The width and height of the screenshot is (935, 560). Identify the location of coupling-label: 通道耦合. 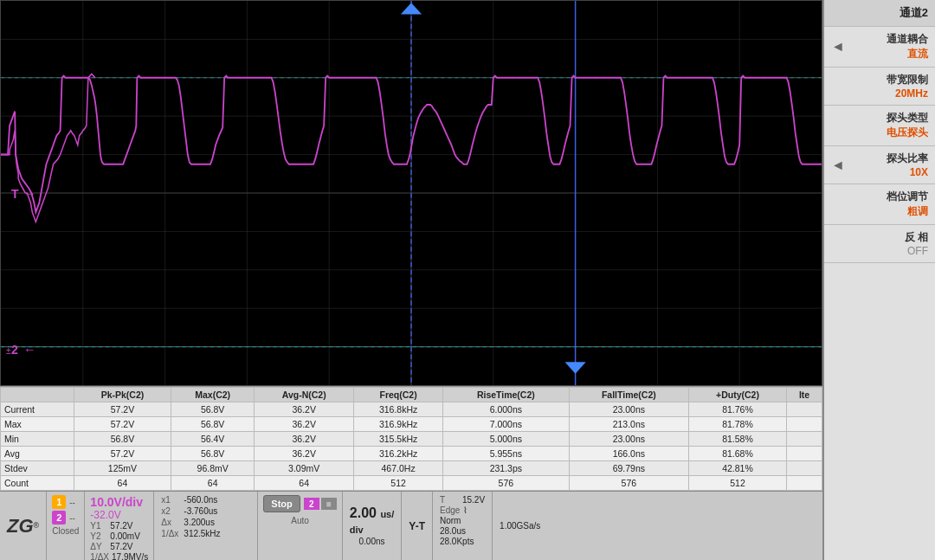
(907, 40).